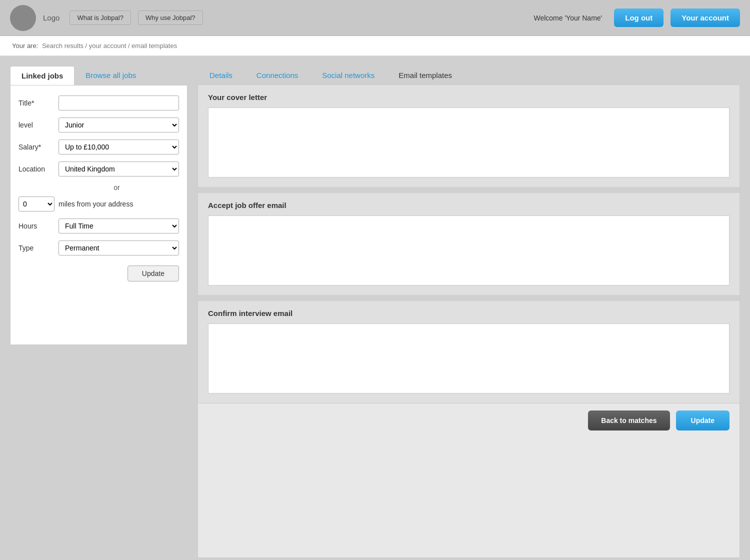  What do you see at coordinates (36, 248) in the screenshot?
I see `type-label: Type` at bounding box center [36, 248].